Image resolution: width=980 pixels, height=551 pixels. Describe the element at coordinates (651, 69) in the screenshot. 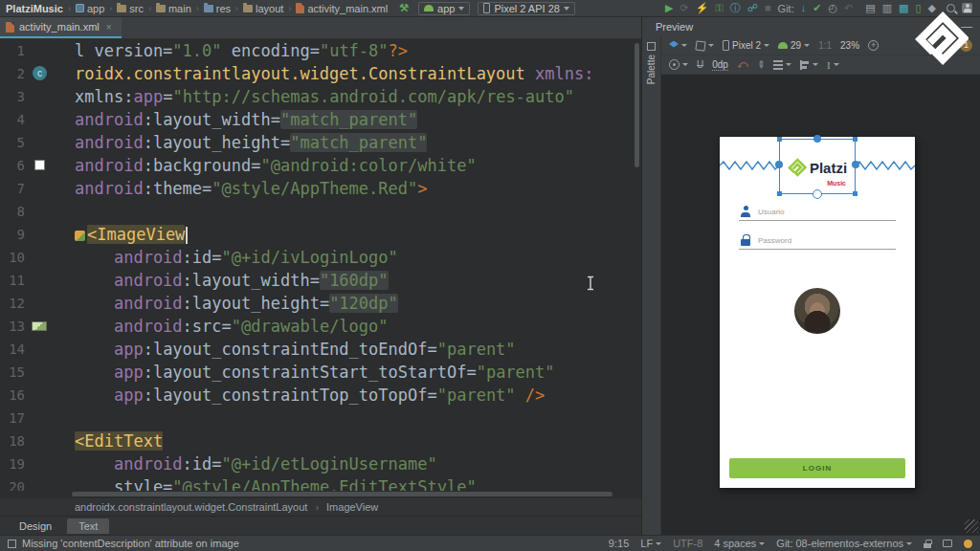

I see `palette-tab-label: Palette` at that location.